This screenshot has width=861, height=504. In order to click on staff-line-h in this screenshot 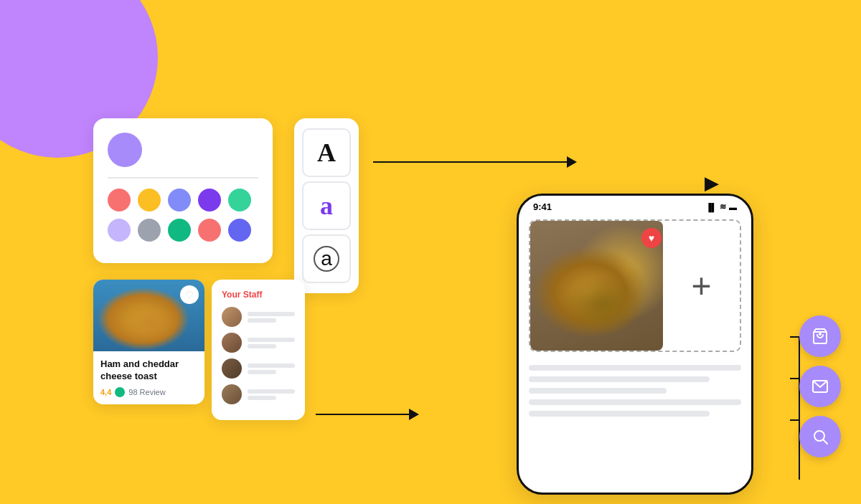, I will do `click(262, 398)`.